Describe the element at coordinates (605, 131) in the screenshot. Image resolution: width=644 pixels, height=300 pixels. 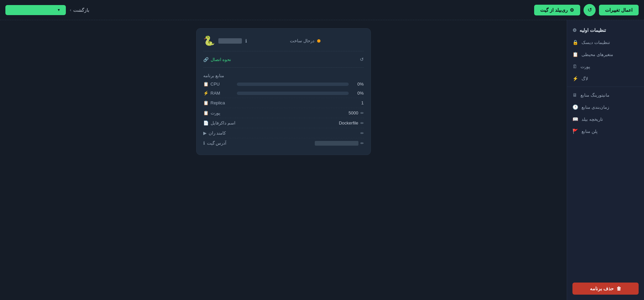
I see `sidebar-item-resource-plan: پلن منابع 🚩` at that location.